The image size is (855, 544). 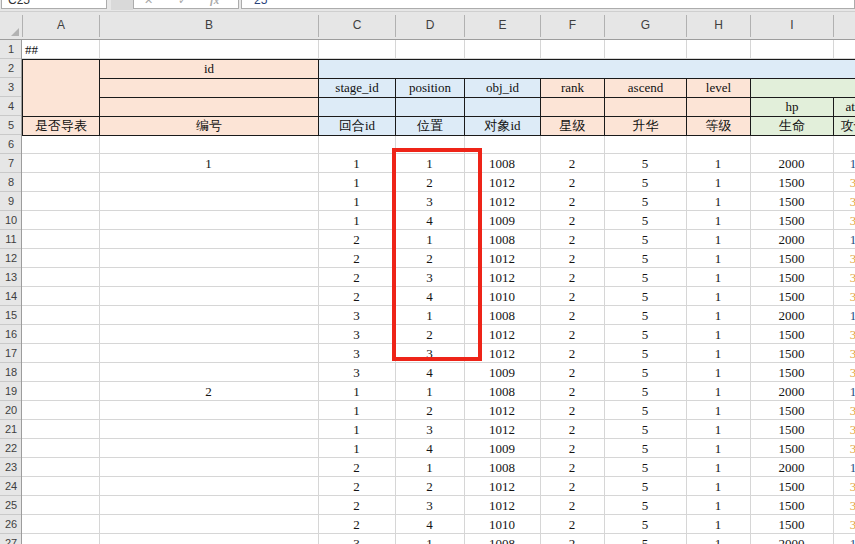 What do you see at coordinates (844, 448) in the screenshot?
I see `cell-J22: 3` at bounding box center [844, 448].